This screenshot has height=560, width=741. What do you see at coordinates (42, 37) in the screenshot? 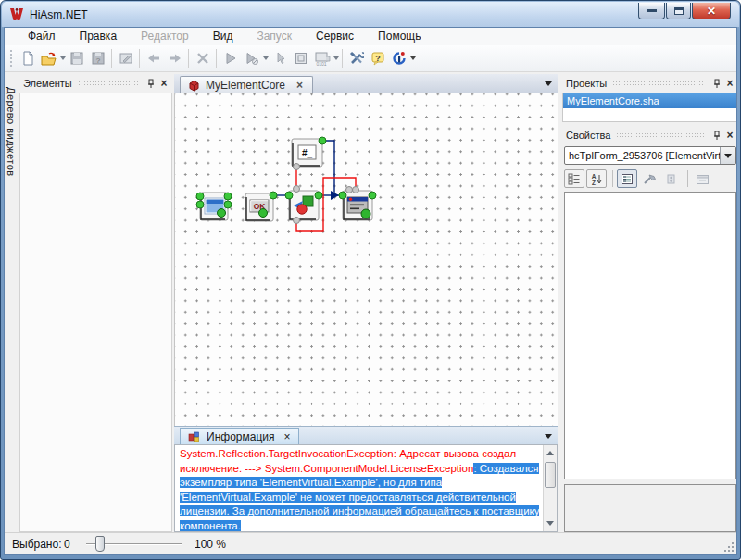
I see `menu-file: Файл` at bounding box center [42, 37].